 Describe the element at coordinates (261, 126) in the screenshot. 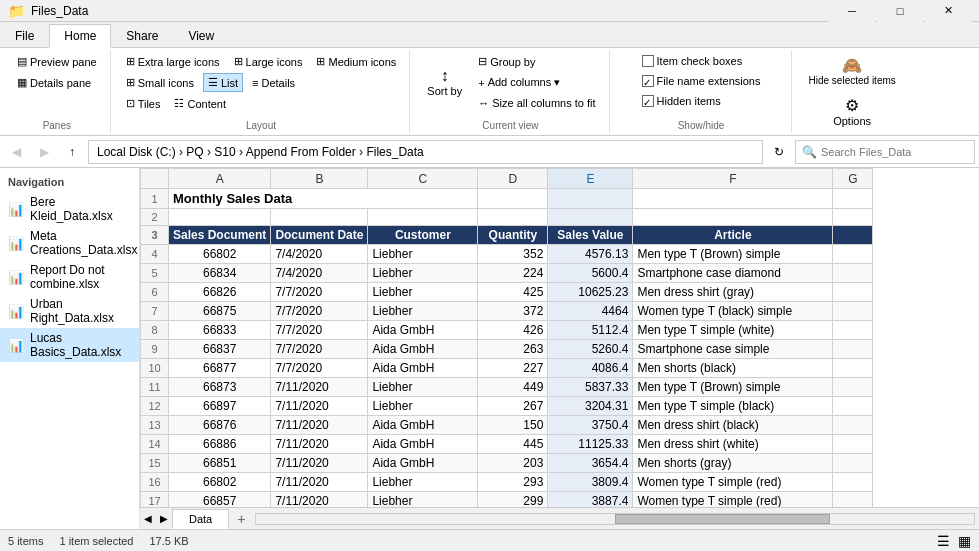

I see `layout-section-label: Layout` at that location.